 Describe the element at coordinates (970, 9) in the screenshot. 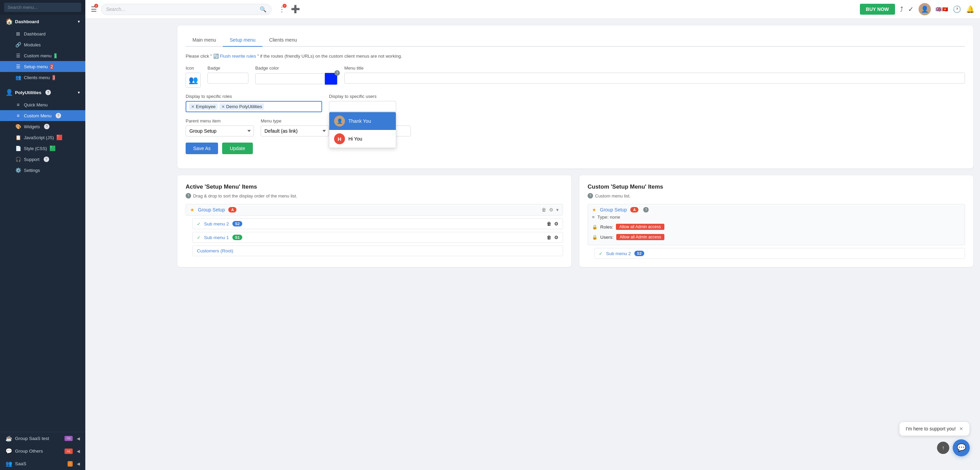

I see `bell-icon: 🔔` at that location.